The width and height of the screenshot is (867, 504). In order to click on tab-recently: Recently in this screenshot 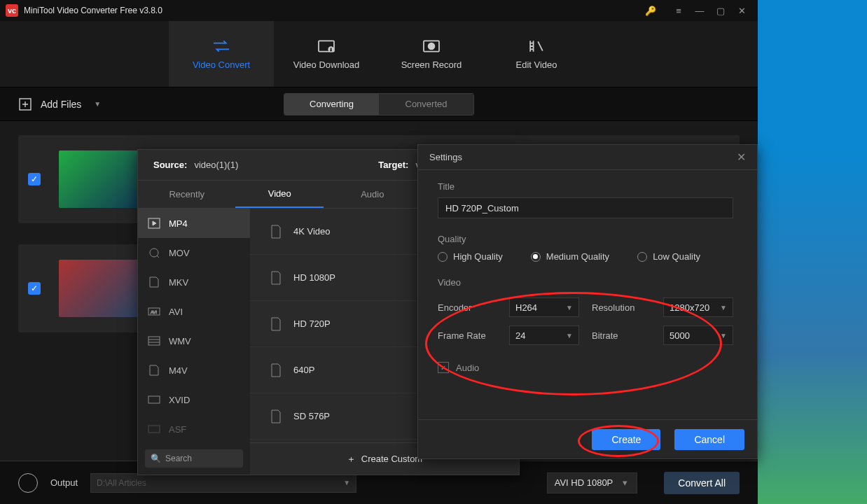, I will do `click(186, 195)`.